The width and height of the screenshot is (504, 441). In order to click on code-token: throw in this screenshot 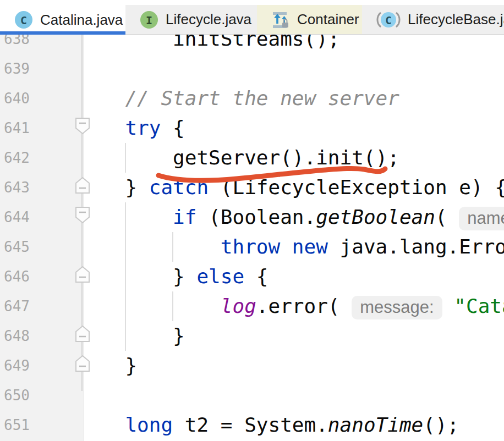, I will do `click(250, 246)`.